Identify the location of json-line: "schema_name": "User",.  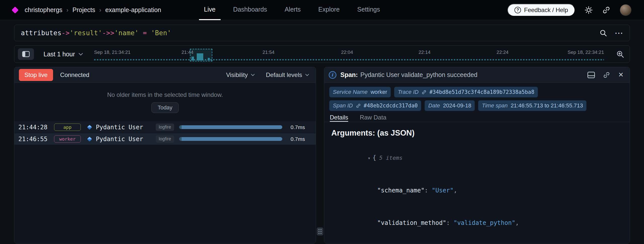
(477, 191).